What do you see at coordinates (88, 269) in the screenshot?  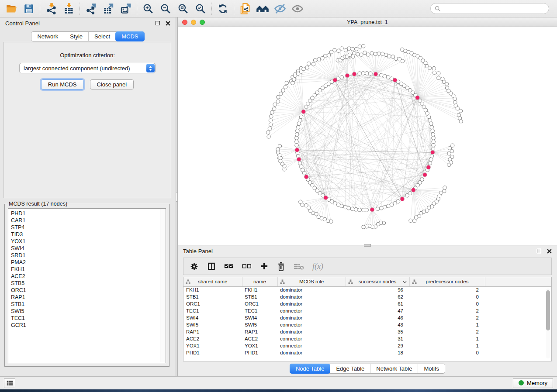 I see `result-node-item: FKH1` at bounding box center [88, 269].